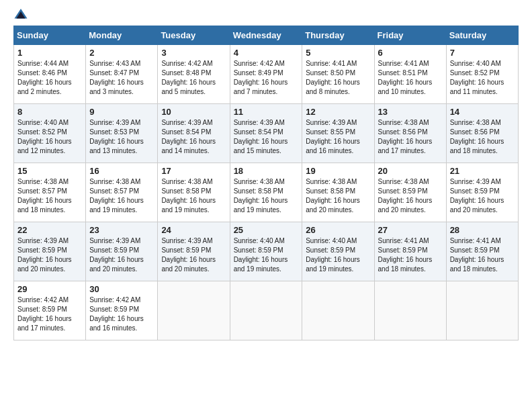 Image resolution: width=532 pixels, height=411 pixels. I want to click on calendar-cell: 1 Sunrise: 4:44 AM Sunset: 8:46 PM Dayli…, so click(50, 75).